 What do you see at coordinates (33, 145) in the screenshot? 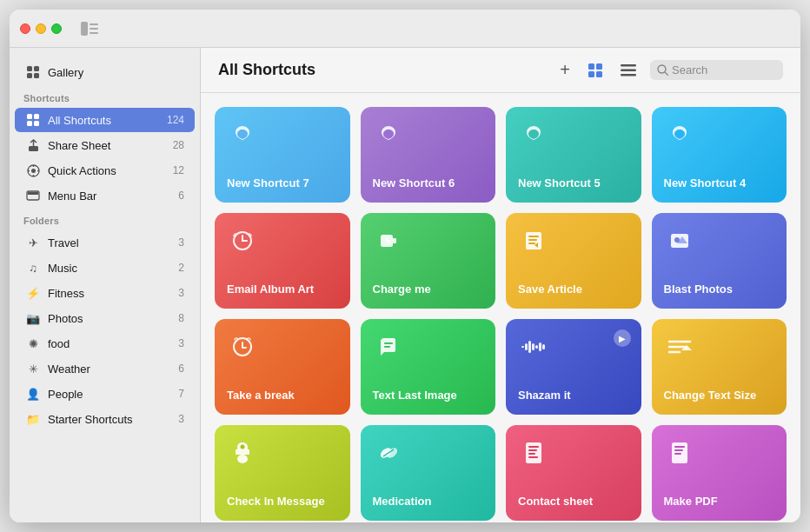
I see `share-sheet-icon` at bounding box center [33, 145].